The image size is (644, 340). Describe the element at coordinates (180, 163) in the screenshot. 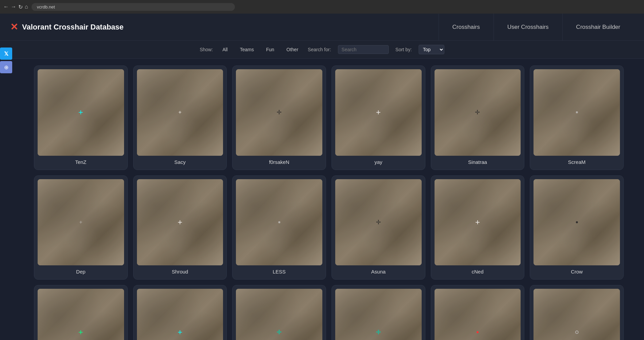

I see `crosshair-name-sacy: Sacy` at that location.